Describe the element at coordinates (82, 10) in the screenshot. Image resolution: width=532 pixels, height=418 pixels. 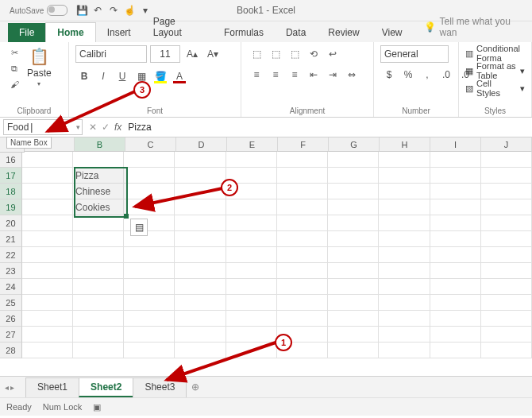
I see `save-icon: 💾` at that location.